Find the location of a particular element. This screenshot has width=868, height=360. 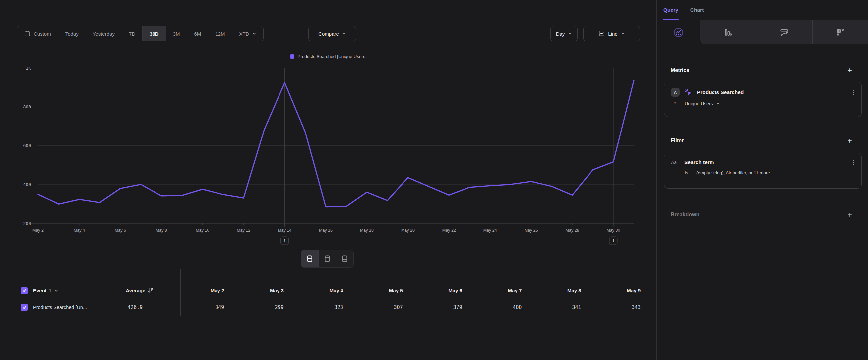

svg-text: May 4 is located at coordinates (79, 230).